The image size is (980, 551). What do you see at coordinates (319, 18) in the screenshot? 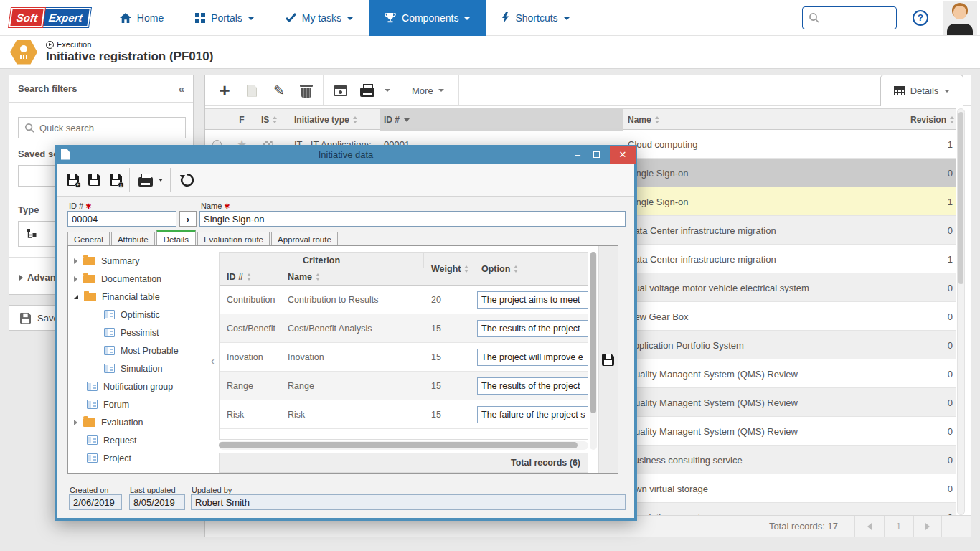
I see `nav-item-my-tasks: My tasks` at bounding box center [319, 18].